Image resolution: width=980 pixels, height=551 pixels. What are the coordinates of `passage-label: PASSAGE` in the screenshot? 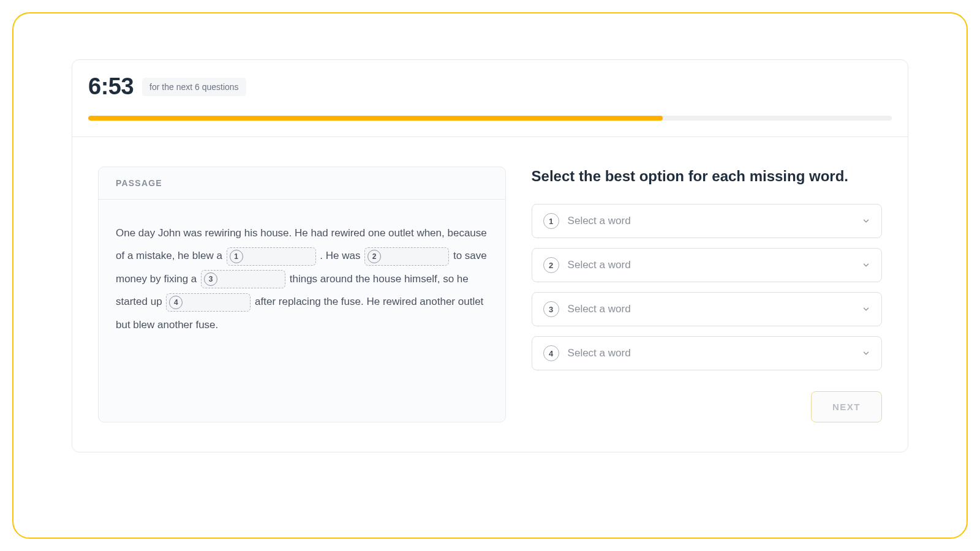 It's located at (302, 184).